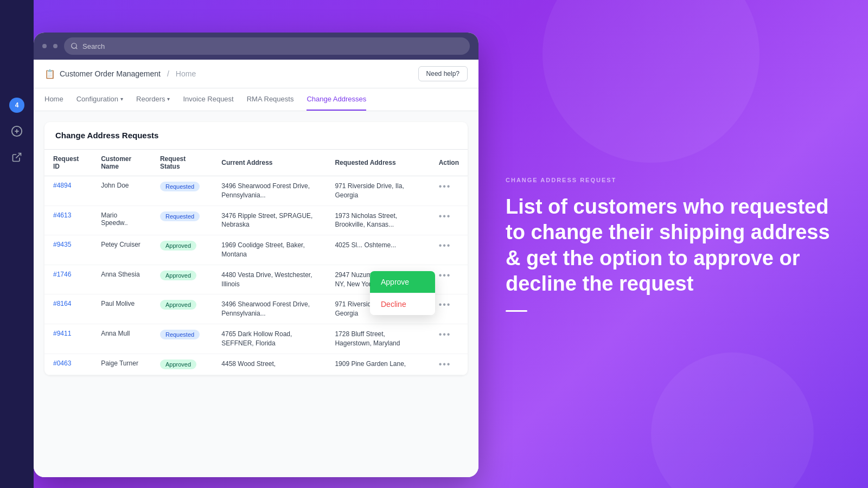  Describe the element at coordinates (74, 46) in the screenshot. I see `search-icon` at that location.